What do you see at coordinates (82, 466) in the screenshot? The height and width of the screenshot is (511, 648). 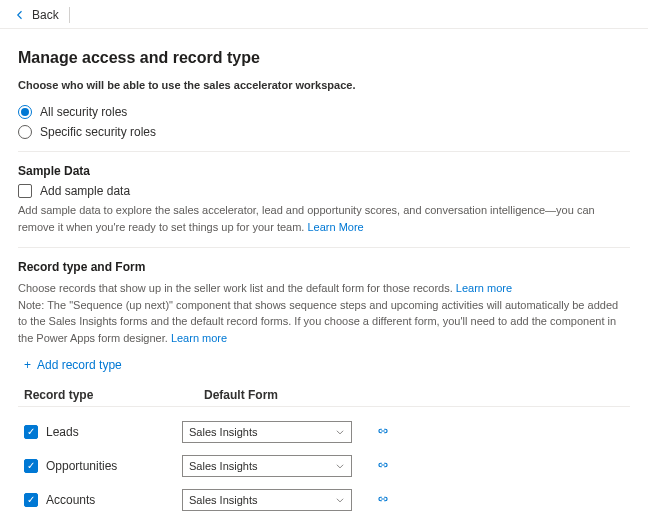 I see `record-label: Opportunities` at bounding box center [82, 466].